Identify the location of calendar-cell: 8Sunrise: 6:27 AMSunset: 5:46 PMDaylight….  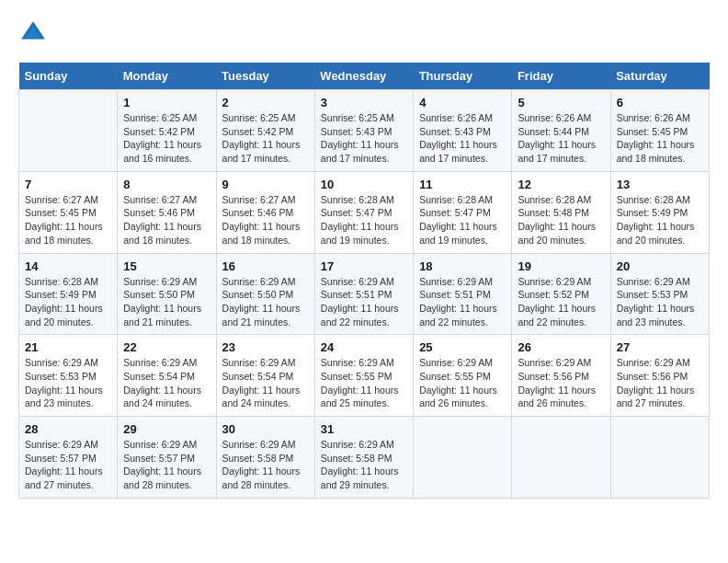
(167, 212).